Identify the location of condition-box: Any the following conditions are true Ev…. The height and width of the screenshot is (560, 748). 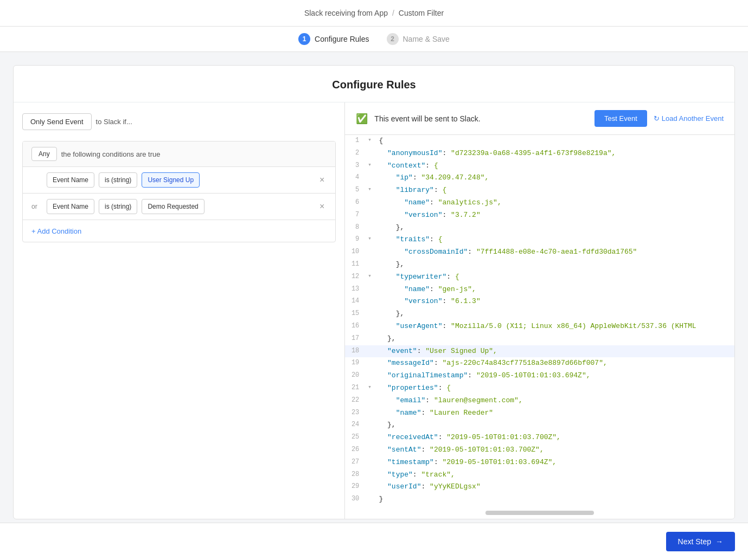
(179, 192).